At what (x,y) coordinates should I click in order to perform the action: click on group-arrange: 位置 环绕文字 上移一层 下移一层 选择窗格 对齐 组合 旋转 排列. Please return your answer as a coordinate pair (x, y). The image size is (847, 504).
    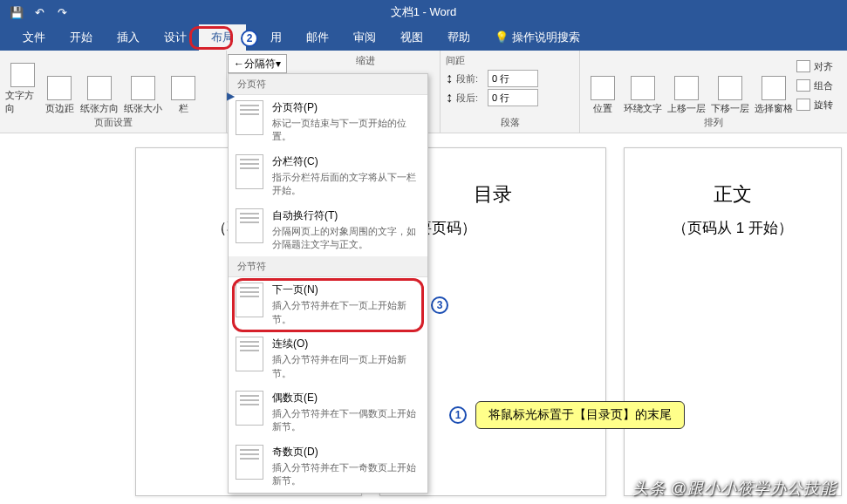
    Looking at the image, I should click on (714, 92).